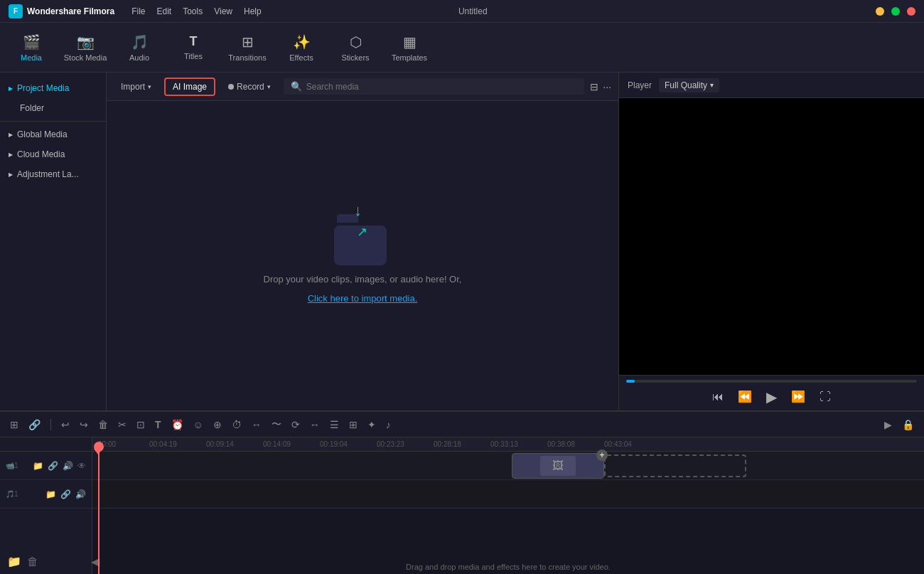 This screenshot has width=924, height=574. What do you see at coordinates (247, 48) in the screenshot?
I see `toolbar-transitions: ⊞ Transitions` at bounding box center [247, 48].